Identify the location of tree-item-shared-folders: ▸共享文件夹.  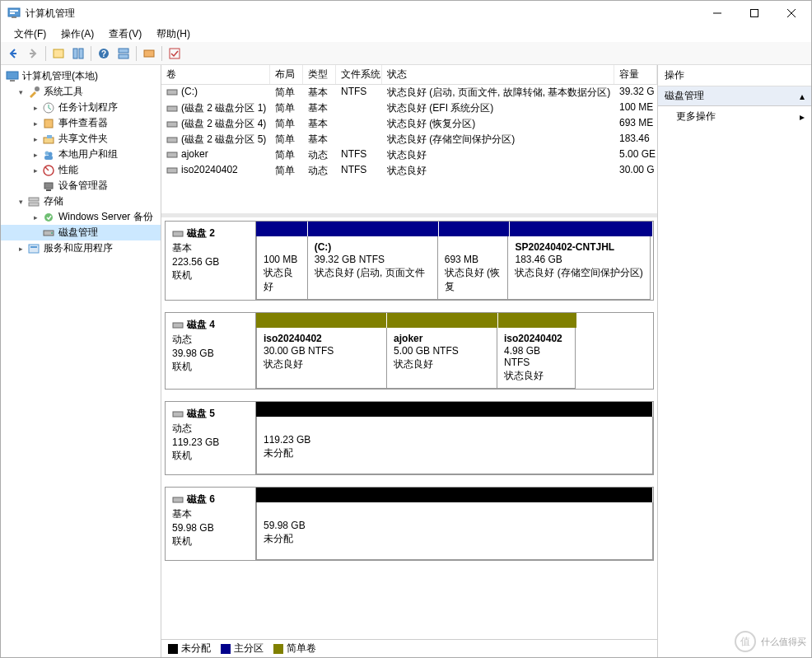
(81, 138).